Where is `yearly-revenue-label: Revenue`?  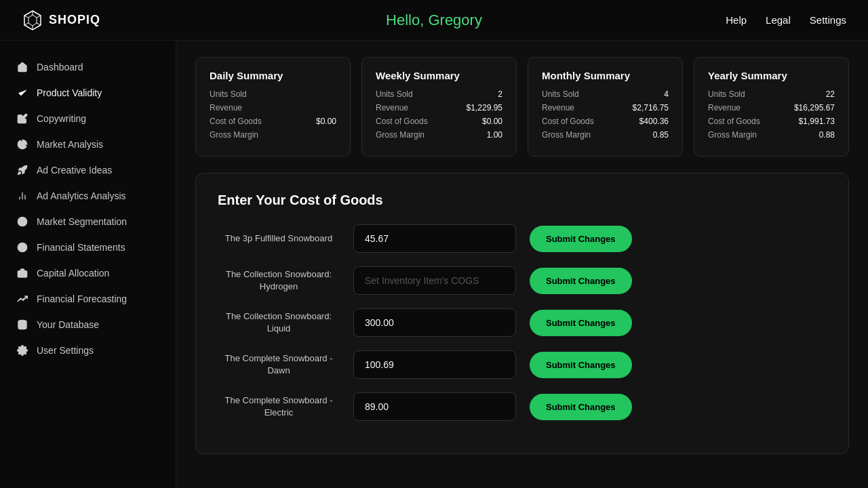
yearly-revenue-label: Revenue is located at coordinates (724, 108).